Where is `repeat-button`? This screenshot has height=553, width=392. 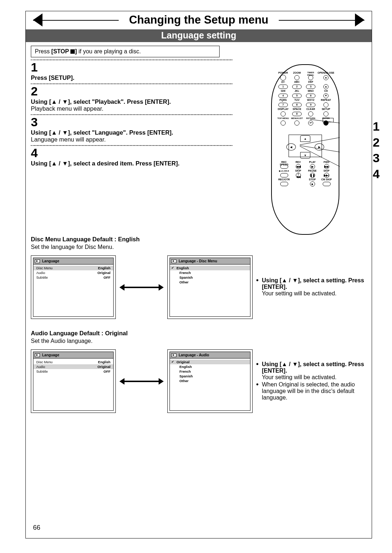 repeat-button is located at coordinates (326, 105).